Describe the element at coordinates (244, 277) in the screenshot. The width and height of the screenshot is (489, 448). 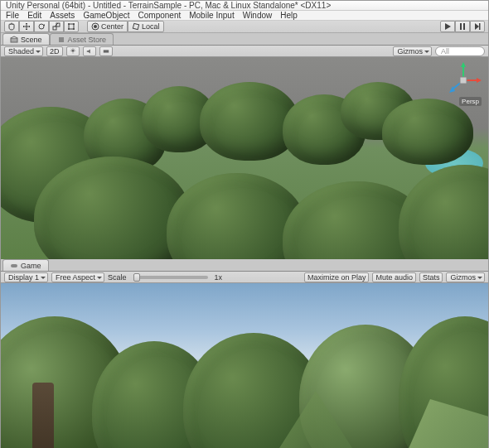
I see `game-toolbar: Display 1 Free Aspect Scale 1x Maximize …` at that location.